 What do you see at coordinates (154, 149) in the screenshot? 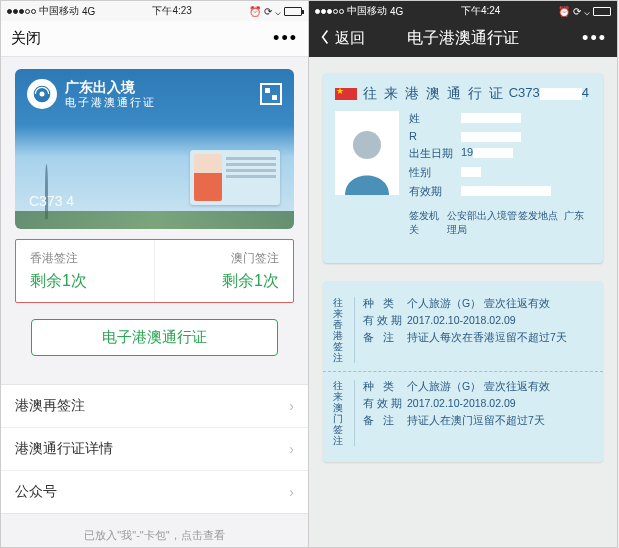
I see `permit-card: 广东出入境 电子港澳通行证 C373 4` at bounding box center [154, 149].